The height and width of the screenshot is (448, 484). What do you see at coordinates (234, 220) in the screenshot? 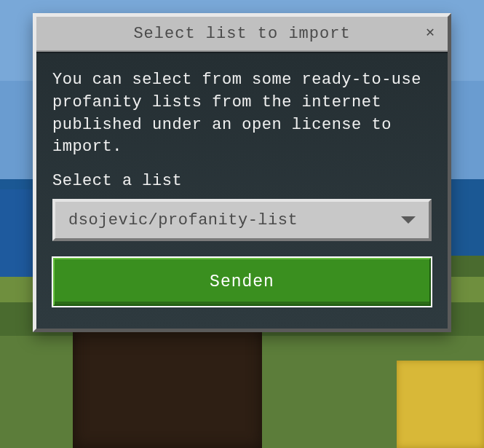
I see `dropdown-selected-text: dsojevic/profanity-list` at bounding box center [234, 220].